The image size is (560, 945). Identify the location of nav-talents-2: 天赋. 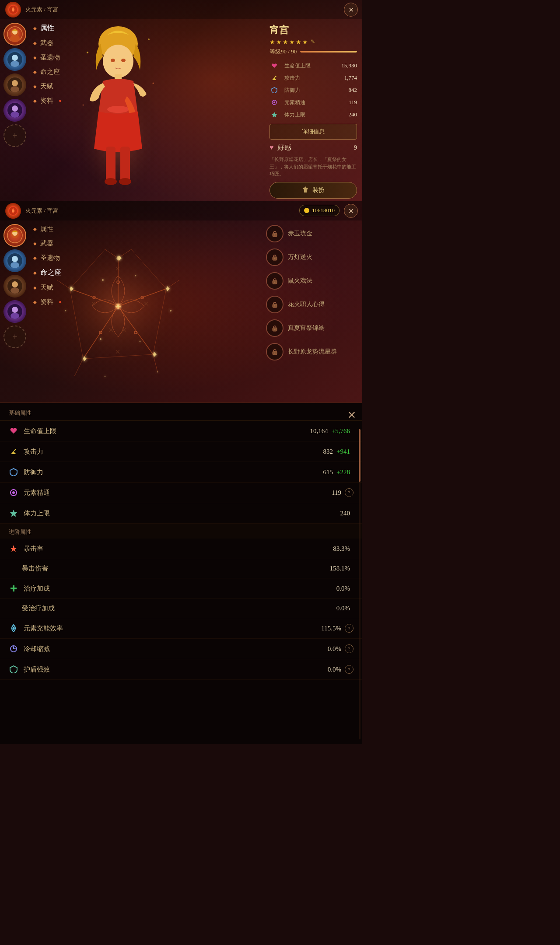
(47, 288).